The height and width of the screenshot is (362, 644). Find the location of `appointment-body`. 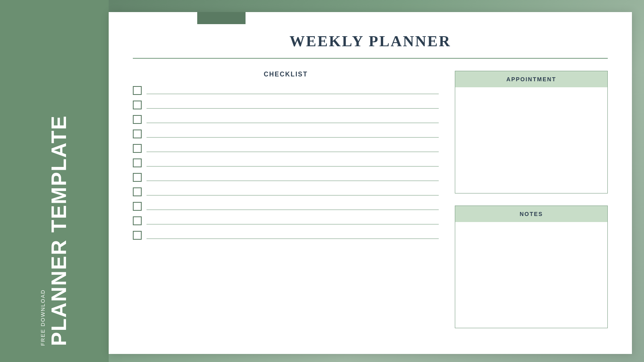

appointment-body is located at coordinates (531, 140).